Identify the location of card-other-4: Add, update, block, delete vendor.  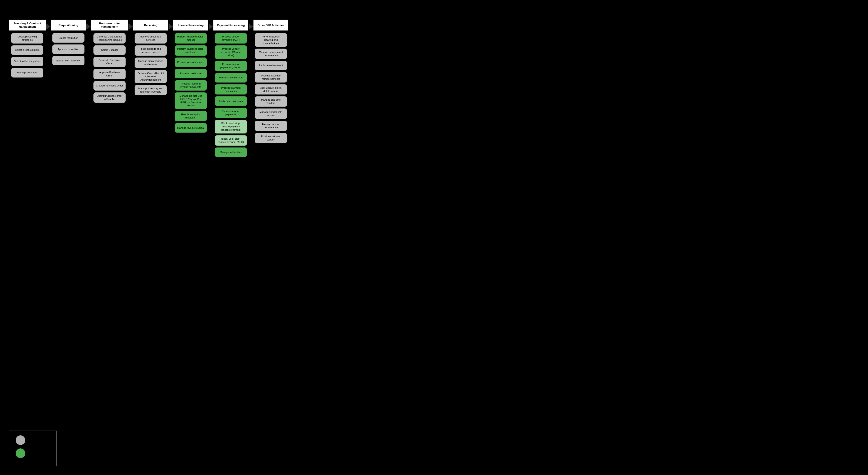
(271, 90).